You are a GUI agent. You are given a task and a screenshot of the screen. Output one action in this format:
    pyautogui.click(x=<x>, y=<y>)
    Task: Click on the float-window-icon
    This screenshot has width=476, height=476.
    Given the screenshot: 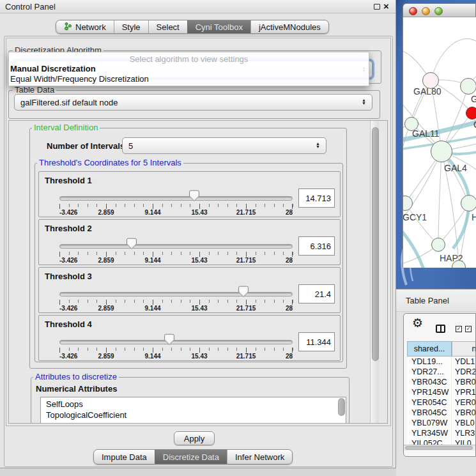 What is the action you would take?
    pyautogui.click(x=377, y=6)
    